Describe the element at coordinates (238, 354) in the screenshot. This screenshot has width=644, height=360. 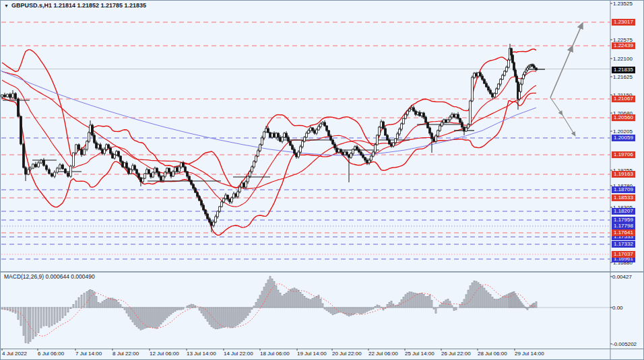
I see `time-axis-label: 14 Jul 22:00` at that location.